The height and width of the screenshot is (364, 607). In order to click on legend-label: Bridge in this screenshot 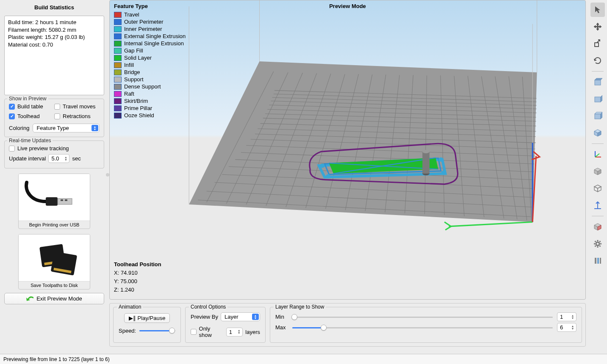, I will do `click(132, 72)`.